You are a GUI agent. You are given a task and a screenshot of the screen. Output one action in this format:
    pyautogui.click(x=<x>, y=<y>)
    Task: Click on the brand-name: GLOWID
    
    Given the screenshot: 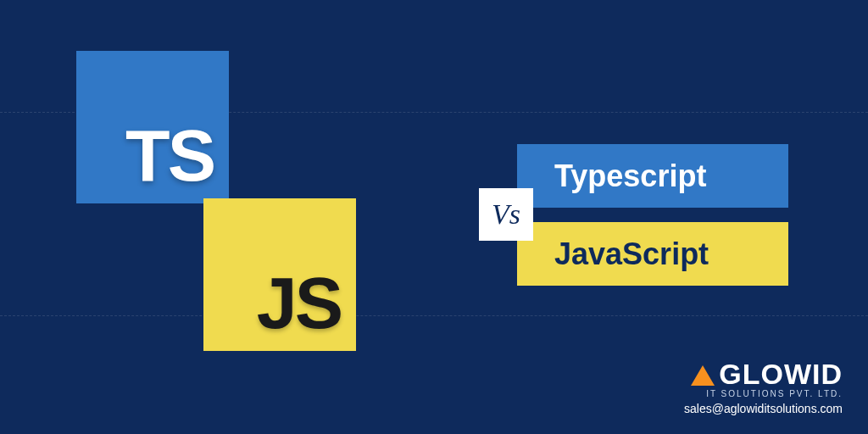 What is the action you would take?
    pyautogui.click(x=781, y=375)
    